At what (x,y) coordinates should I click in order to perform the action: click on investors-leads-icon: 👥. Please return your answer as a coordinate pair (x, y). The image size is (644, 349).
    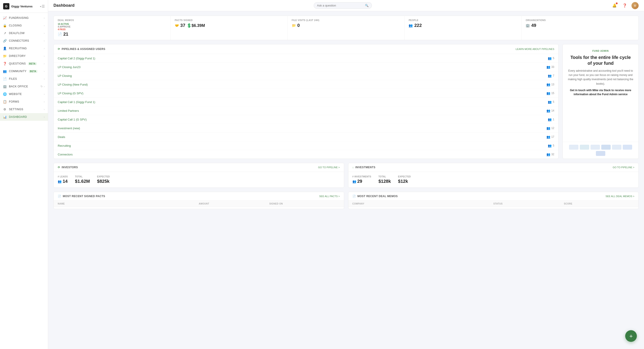
    Looking at the image, I should click on (60, 181).